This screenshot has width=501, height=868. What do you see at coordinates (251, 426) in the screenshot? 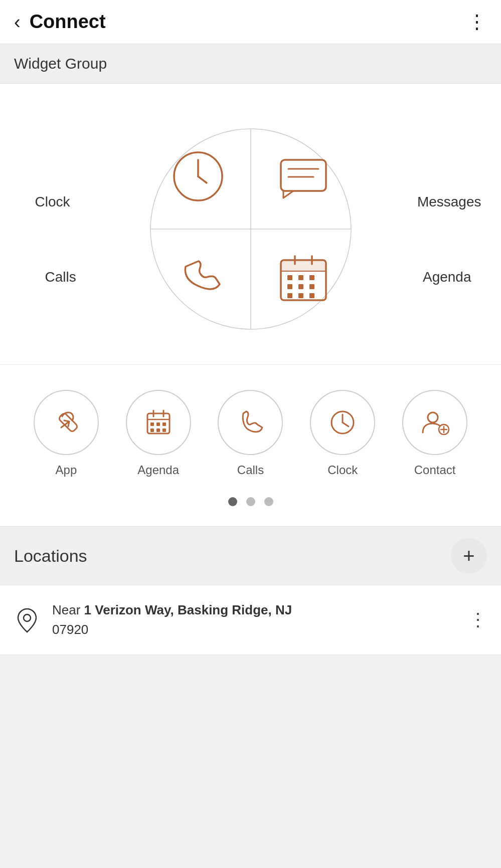
I see `icon-row: App Agenda Calls` at bounding box center [251, 426].